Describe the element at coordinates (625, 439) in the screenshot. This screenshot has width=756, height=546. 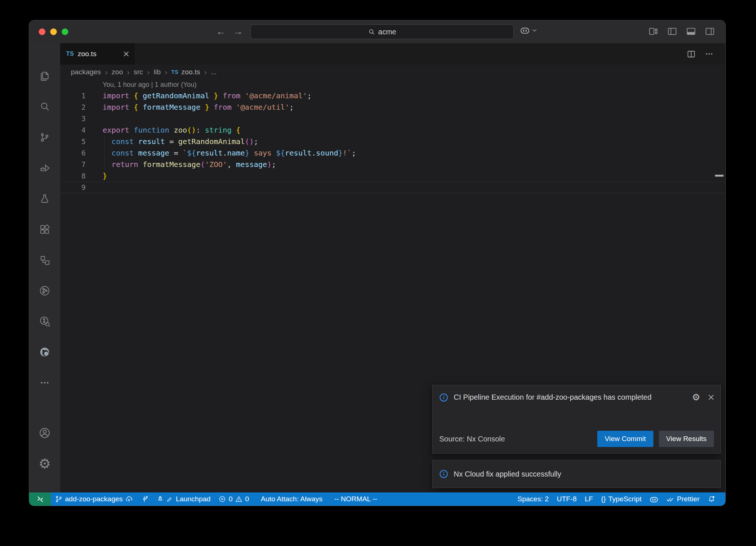
I see `view-commit-button: View Commit` at that location.